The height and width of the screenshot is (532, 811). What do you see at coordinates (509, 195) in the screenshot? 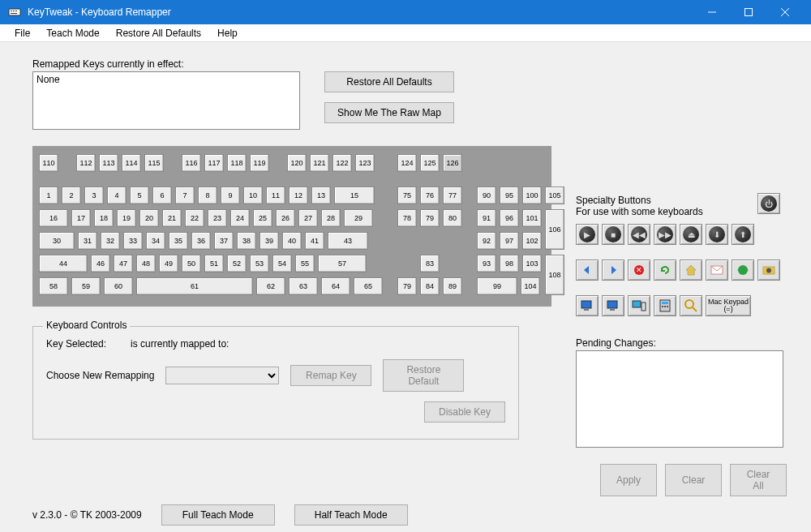
I see `key: 95` at bounding box center [509, 195].